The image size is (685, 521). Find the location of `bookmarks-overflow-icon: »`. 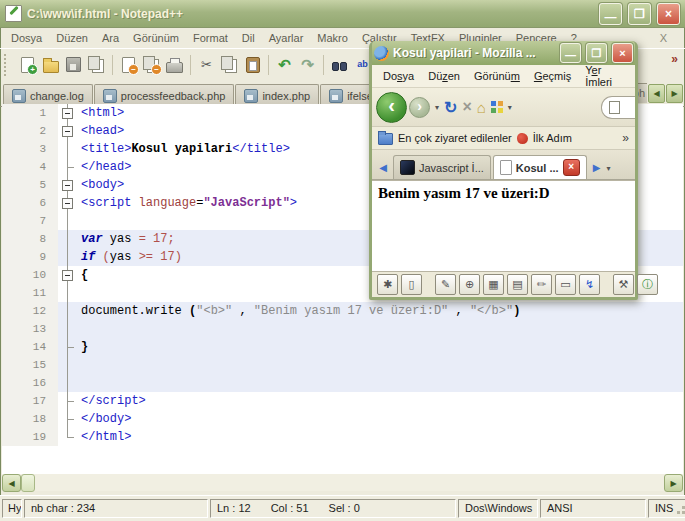

bookmarks-overflow-icon: » is located at coordinates (626, 138).